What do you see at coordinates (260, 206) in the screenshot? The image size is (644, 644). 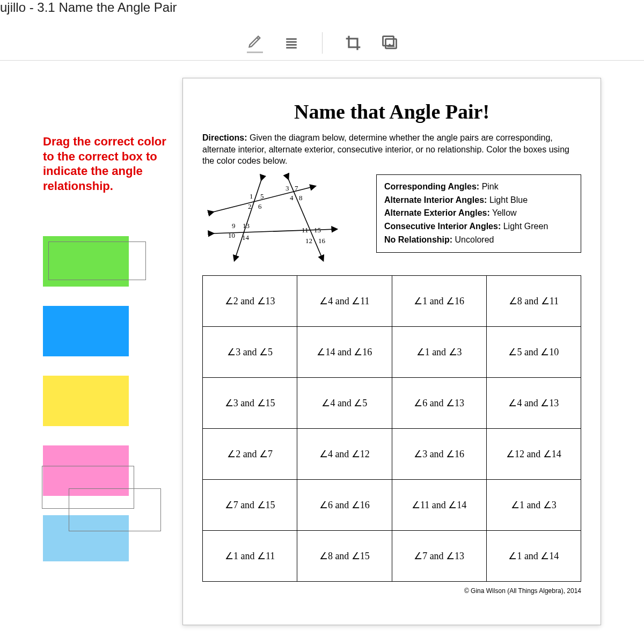 I see `svg-text: 6` at bounding box center [260, 206].